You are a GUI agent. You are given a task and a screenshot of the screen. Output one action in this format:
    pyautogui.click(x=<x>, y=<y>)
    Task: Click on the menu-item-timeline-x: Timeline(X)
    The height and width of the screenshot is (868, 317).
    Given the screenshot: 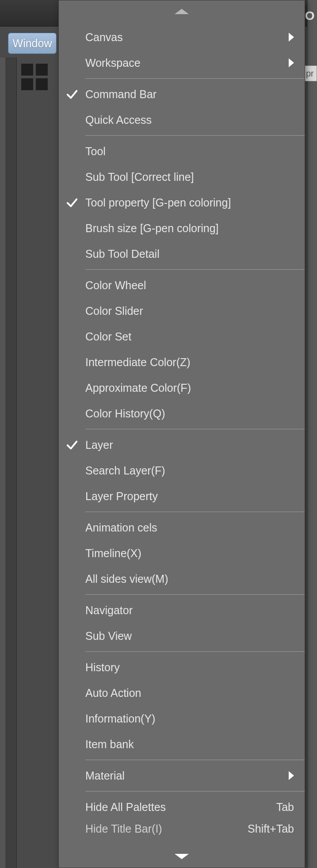 What is the action you would take?
    pyautogui.click(x=182, y=553)
    